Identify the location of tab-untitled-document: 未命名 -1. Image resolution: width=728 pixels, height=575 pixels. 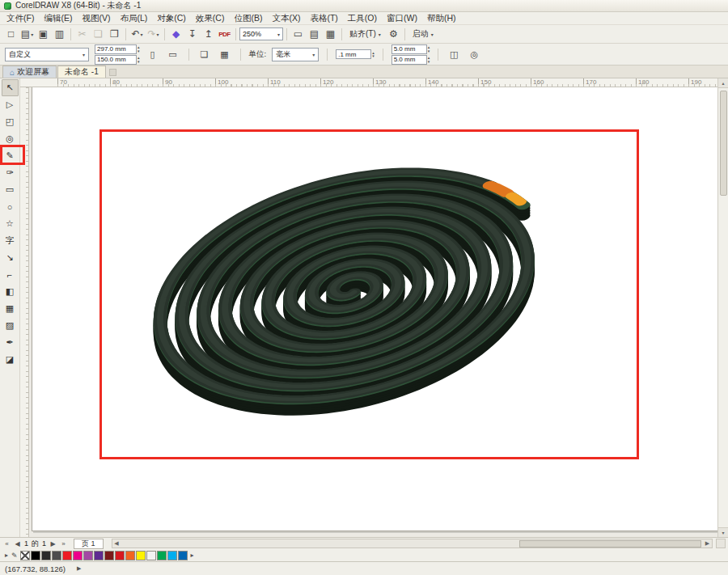
(82, 71).